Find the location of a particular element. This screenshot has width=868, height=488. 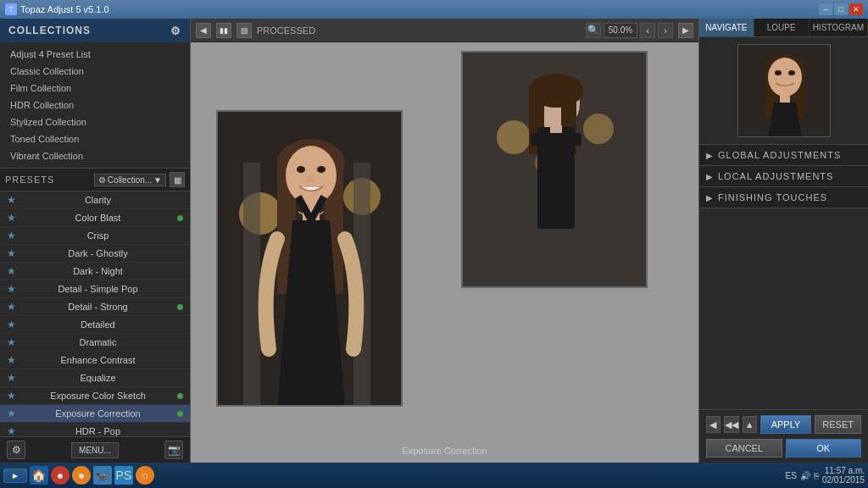

view-icon-2: ▧ is located at coordinates (244, 30).